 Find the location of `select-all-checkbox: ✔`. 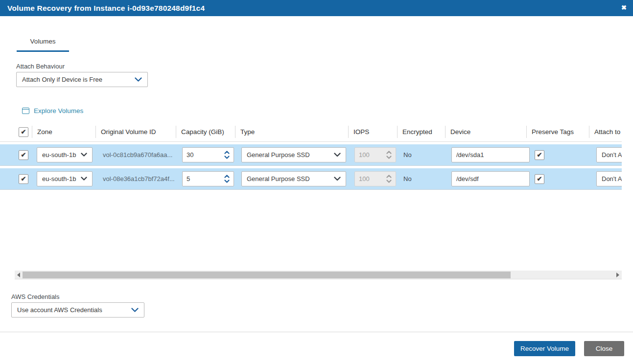

select-all-checkbox: ✔ is located at coordinates (23, 132).